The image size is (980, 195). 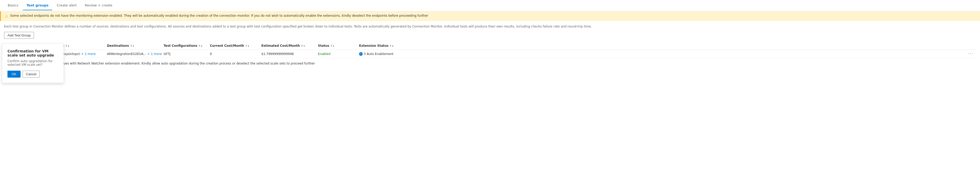 What do you see at coordinates (219, 16) in the screenshot?
I see `warning-text: Some selected endpoints do not have the …` at bounding box center [219, 16].